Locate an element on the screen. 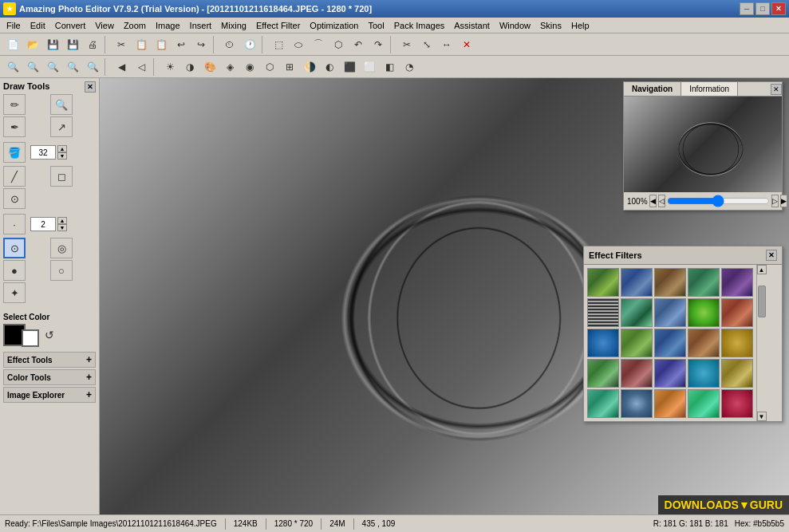 The height and width of the screenshot is (532, 789). tb-rotate-ccw: ↶ is located at coordinates (358, 45).